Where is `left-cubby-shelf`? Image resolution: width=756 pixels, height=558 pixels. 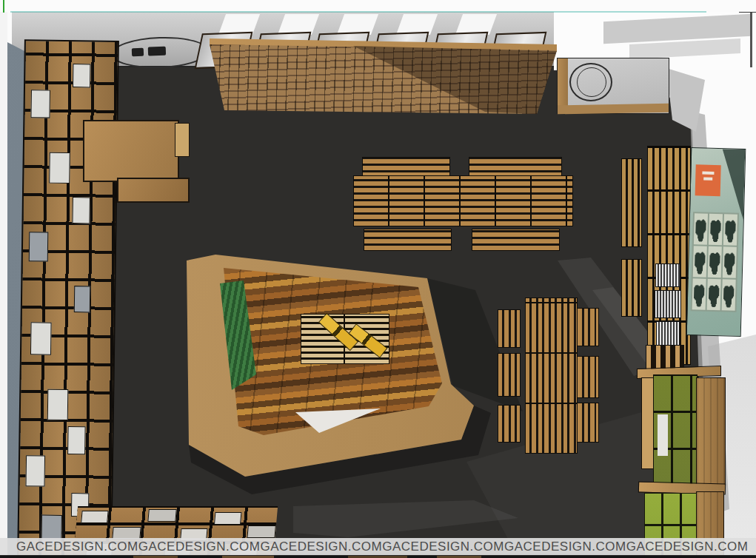
left-cubby-shelf is located at coordinates (68, 299).